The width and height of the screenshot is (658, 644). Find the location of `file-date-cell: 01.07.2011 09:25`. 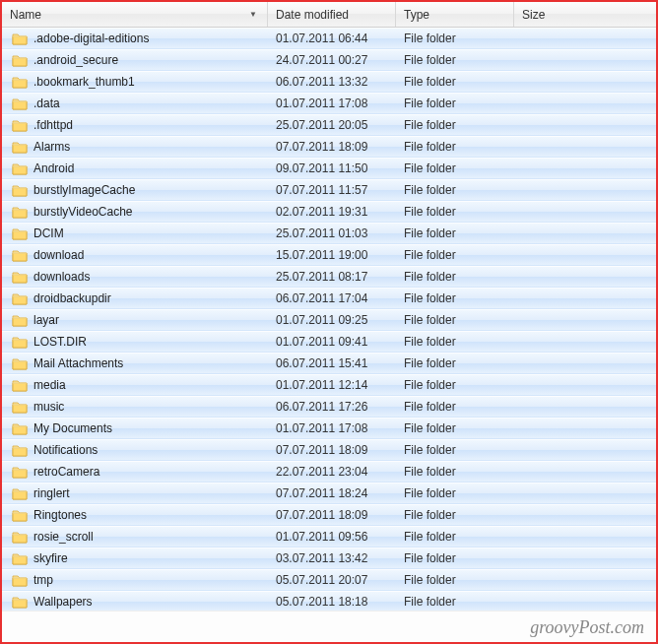

file-date-cell: 01.07.2011 09:25 is located at coordinates (332, 320).